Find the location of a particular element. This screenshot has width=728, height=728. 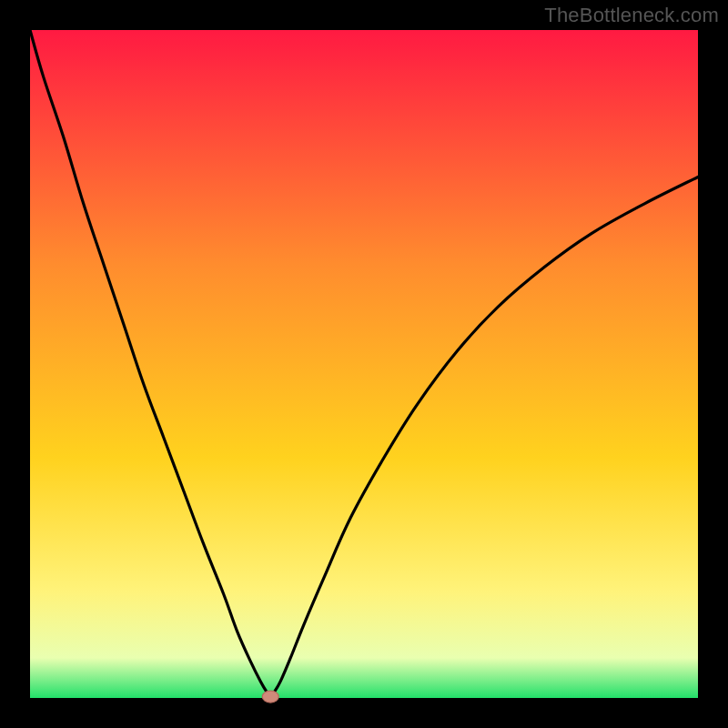

watermark-text: TheBottleneck.com is located at coordinates (632, 15).